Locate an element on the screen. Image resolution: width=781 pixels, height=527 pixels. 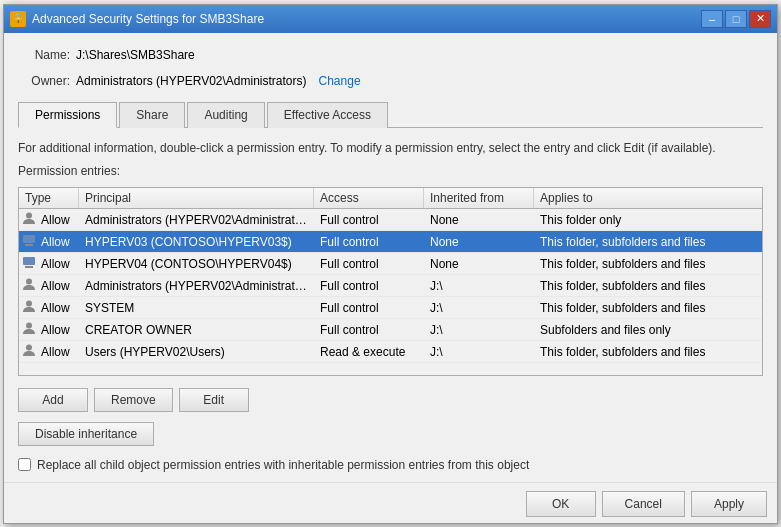
section-label: Permission entries: is located at coordinates (390, 171).